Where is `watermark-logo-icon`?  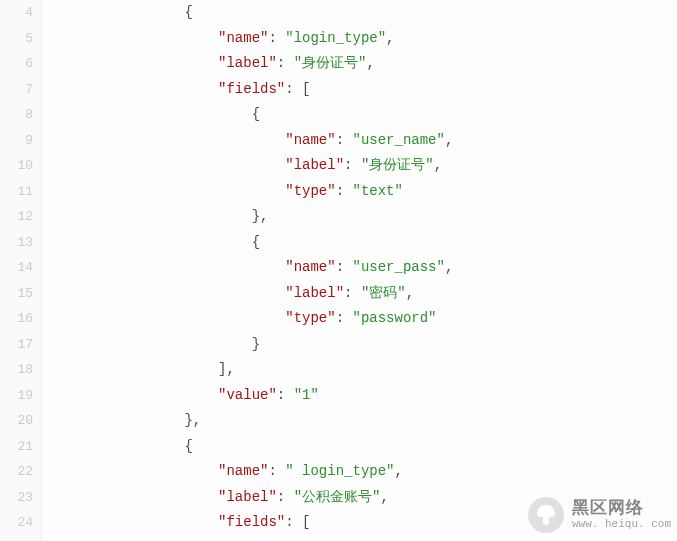
watermark-logo-icon is located at coordinates (546, 515).